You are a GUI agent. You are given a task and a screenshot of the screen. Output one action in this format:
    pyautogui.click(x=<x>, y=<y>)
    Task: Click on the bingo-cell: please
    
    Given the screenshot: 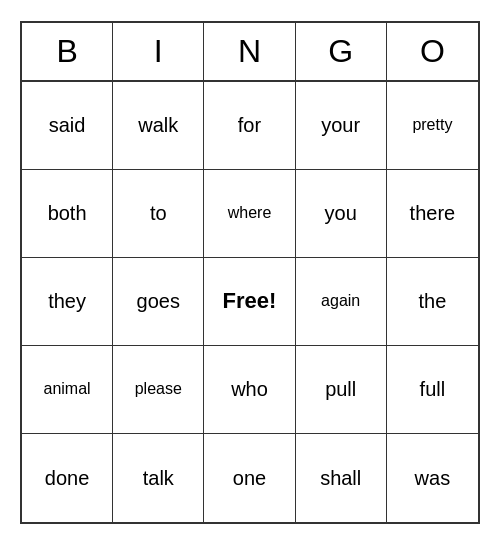 What is the action you would take?
    pyautogui.click(x=158, y=390)
    